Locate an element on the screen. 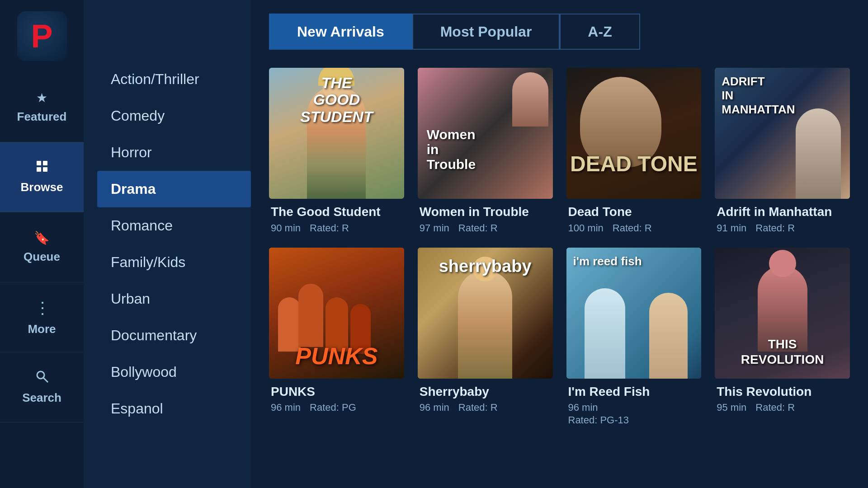 Image resolution: width=868 pixels, height=488 pixels. poster-text-good-student: THEGOODSTUDENT is located at coordinates (336, 100).